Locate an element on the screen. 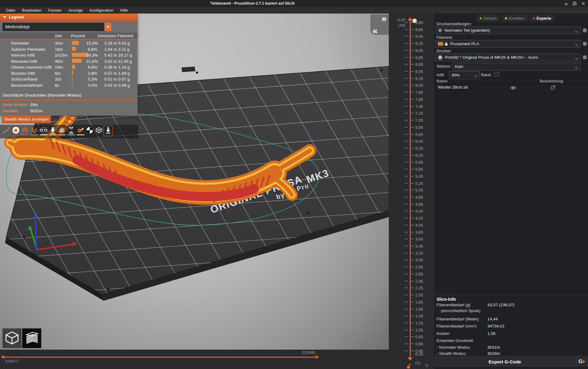  title-bar: *Unbenannt - PrusaSlicer-2.7.1 basiert a… is located at coordinates (294, 4).